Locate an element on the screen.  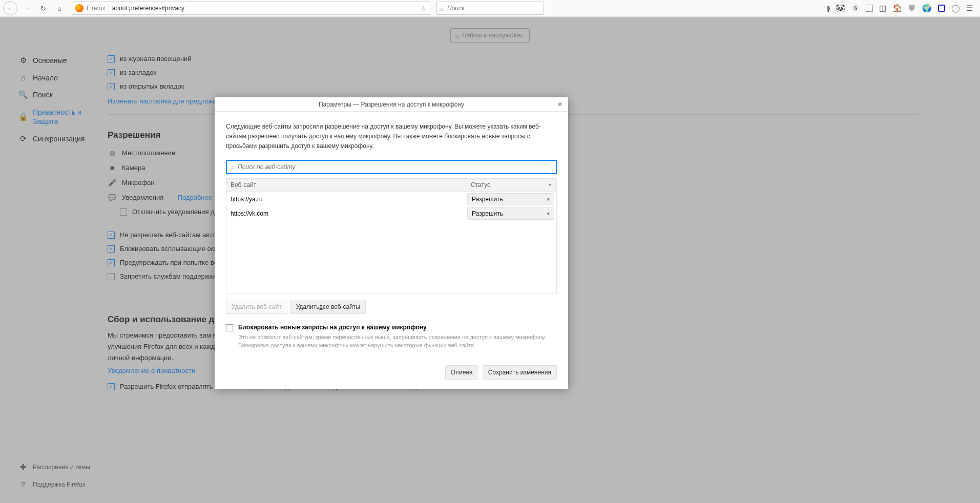
browser-toolbar: ← → ↻ ⌂ Firefox about:preferences#privac… is located at coordinates (490, 8).